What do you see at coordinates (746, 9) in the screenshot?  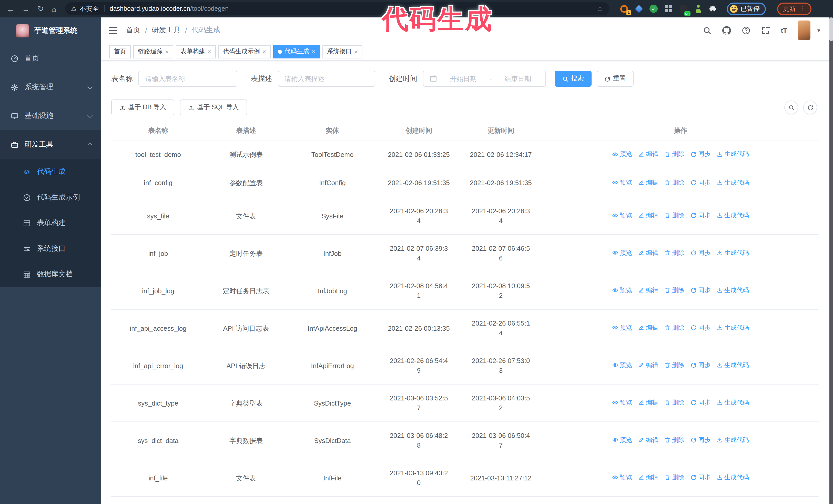 I see `paused-badge: 已暂停` at bounding box center [746, 9].